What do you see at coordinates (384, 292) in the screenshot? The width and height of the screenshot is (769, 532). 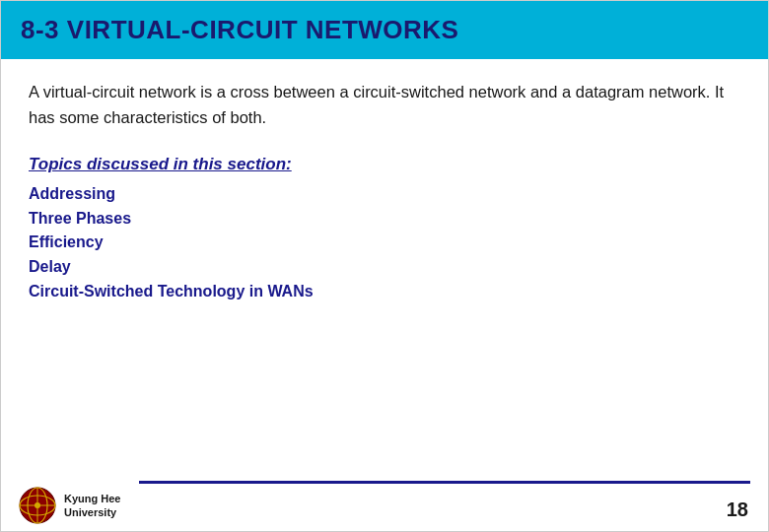 I see `list-item: Circuit-Switched Technology in WANs` at bounding box center [384, 292].